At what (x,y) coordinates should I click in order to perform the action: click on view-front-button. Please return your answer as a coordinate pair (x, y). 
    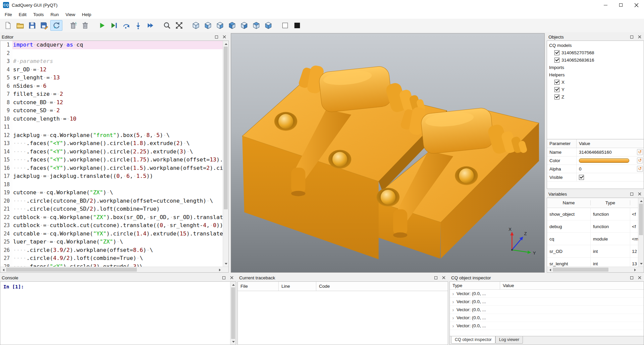
    Looking at the image, I should click on (208, 25).